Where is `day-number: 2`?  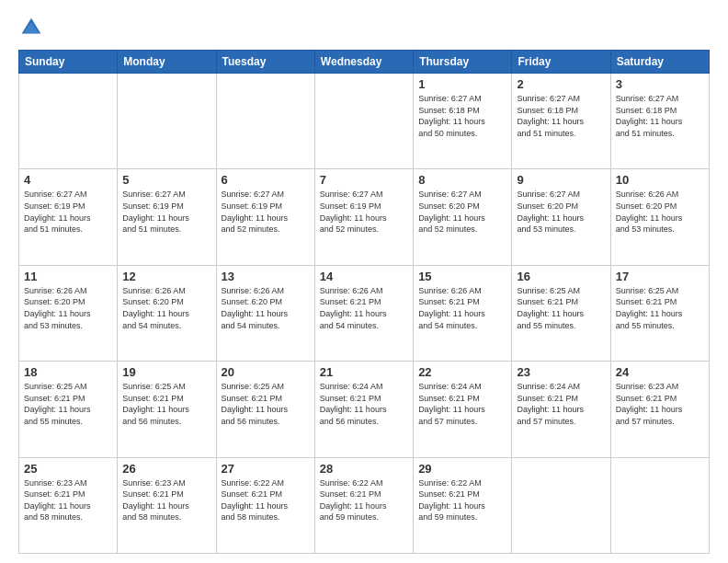 day-number: 2 is located at coordinates (561, 85).